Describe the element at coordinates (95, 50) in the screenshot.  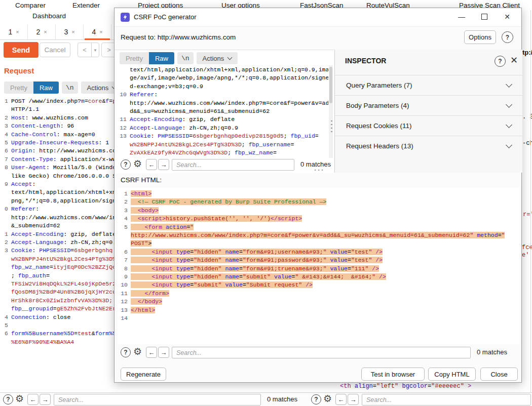
I see `caret-down-icon: ▾` at that location.